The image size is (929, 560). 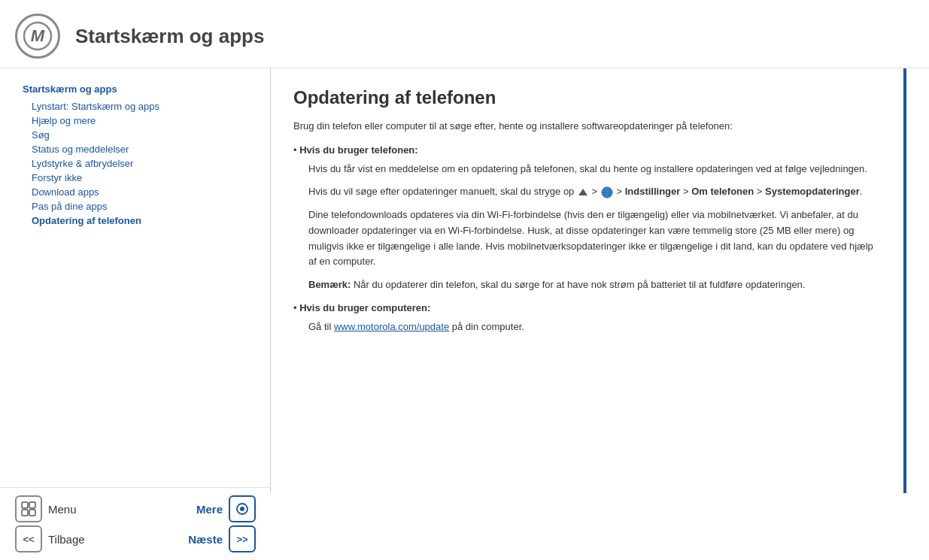 What do you see at coordinates (242, 539) in the screenshot?
I see `next-icon: >>` at bounding box center [242, 539].